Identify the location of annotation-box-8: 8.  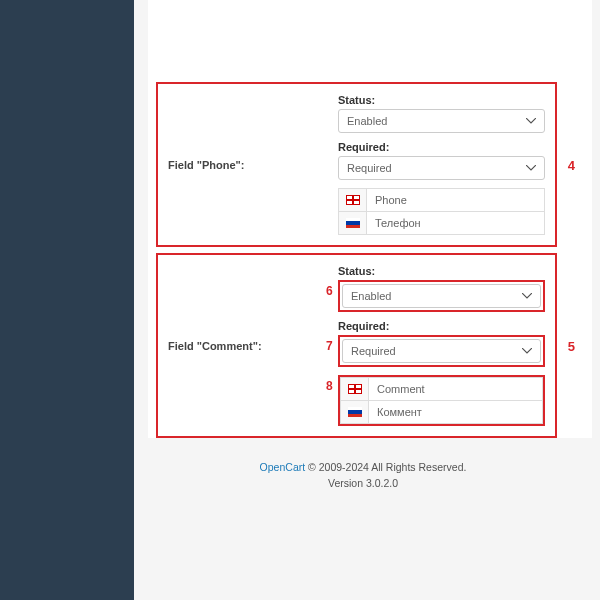
(442, 400).